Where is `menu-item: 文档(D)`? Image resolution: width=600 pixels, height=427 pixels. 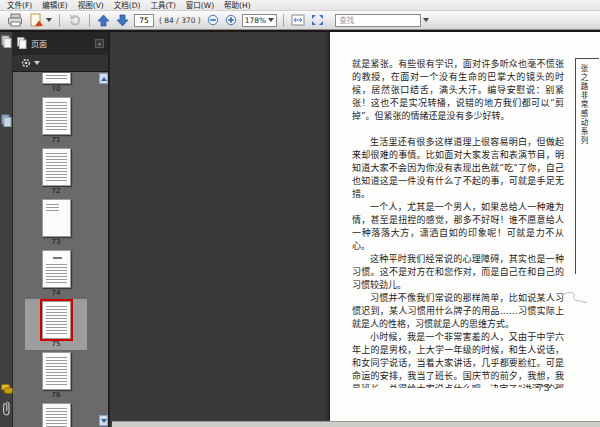 menu-item: 文档(D) is located at coordinates (128, 6).